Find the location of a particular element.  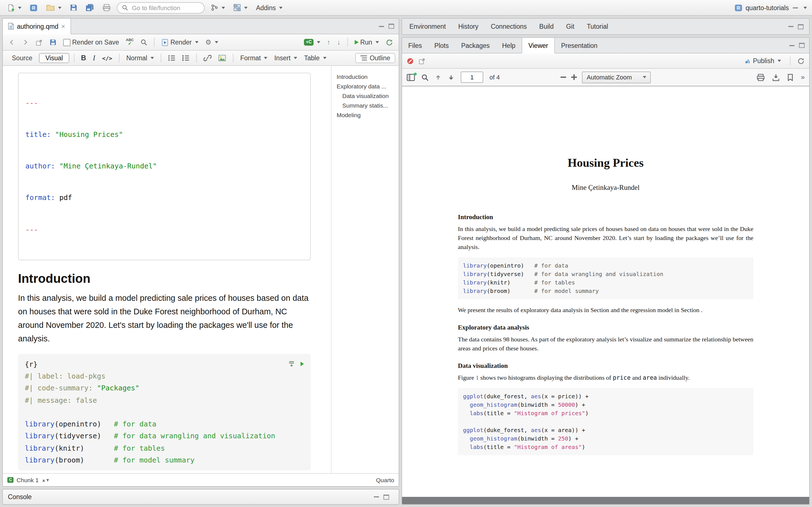

stop-viewer-icon is located at coordinates (410, 61).